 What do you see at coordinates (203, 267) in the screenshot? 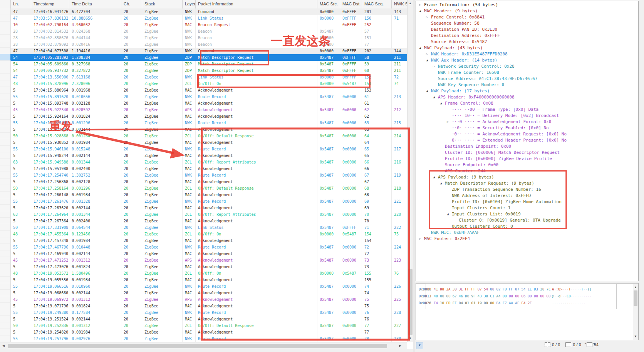
I see `table-row: 517:04:17.4730760.00182420ZigBeeMACAckno…` at bounding box center [203, 267].